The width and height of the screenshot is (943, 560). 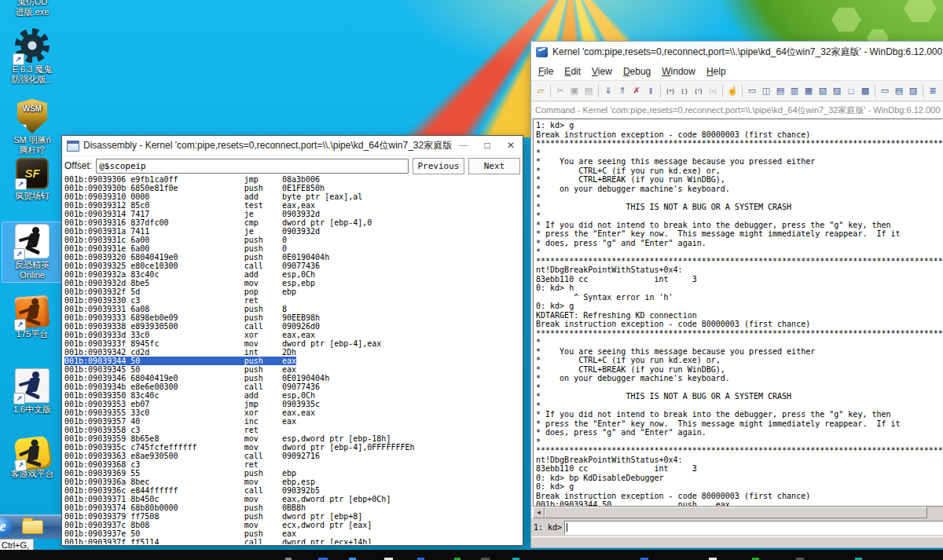 What do you see at coordinates (293, 179) in the screenshot?
I see `disasm-line: 001b:09039306 e9fb1ca0ff jmp 08a3b006` at bounding box center [293, 179].